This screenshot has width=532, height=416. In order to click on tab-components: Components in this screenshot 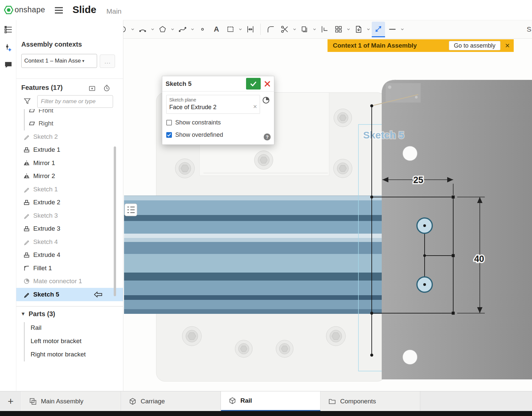, I will do `click(370, 401)`.